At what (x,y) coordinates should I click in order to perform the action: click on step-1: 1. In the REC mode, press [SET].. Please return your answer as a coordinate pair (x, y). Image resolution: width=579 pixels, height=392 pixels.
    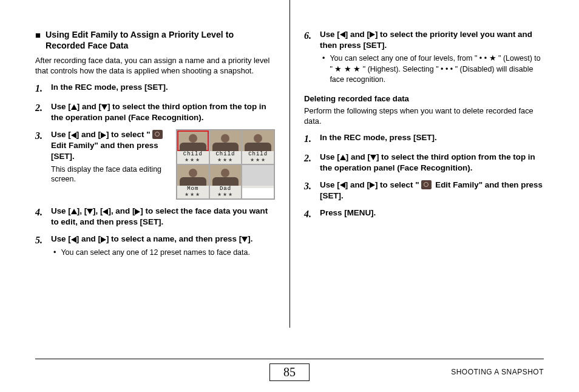
    Looking at the image, I should click on (155, 89).